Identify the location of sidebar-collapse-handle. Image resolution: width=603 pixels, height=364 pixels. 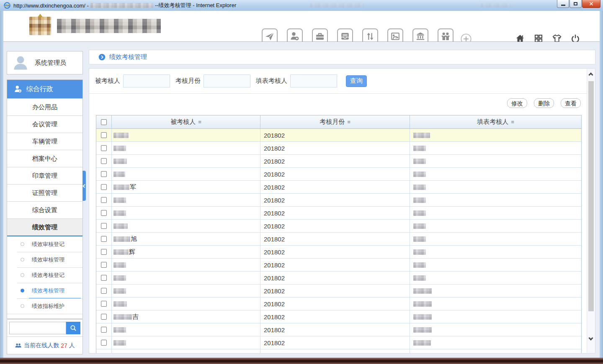
(84, 186).